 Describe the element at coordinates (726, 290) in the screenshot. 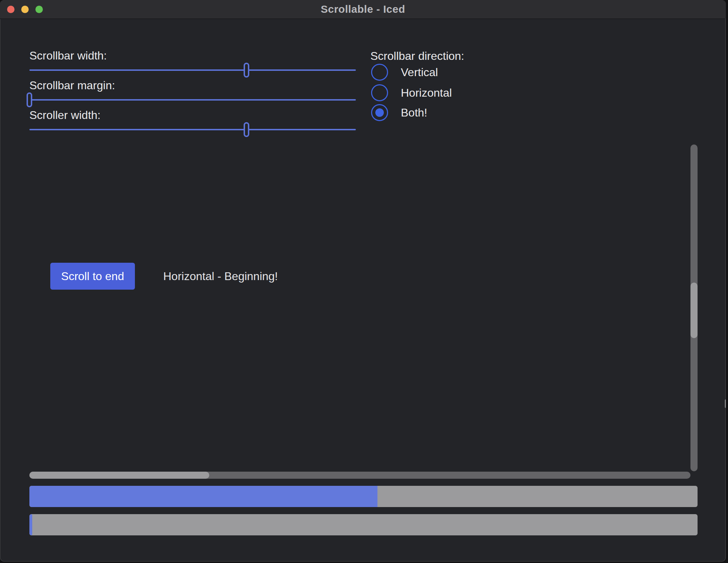

I see `window-right-edge` at that location.